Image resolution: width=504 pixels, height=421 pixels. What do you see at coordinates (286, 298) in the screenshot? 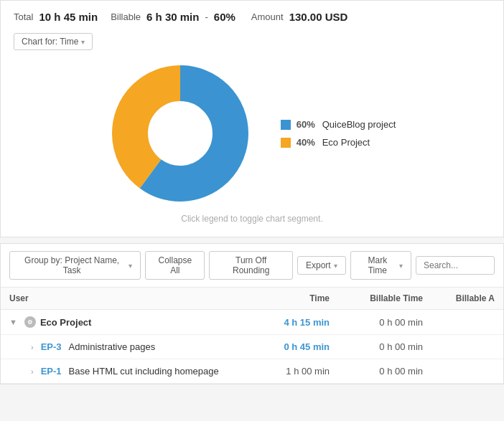
I see `col-time: Time` at bounding box center [286, 298].